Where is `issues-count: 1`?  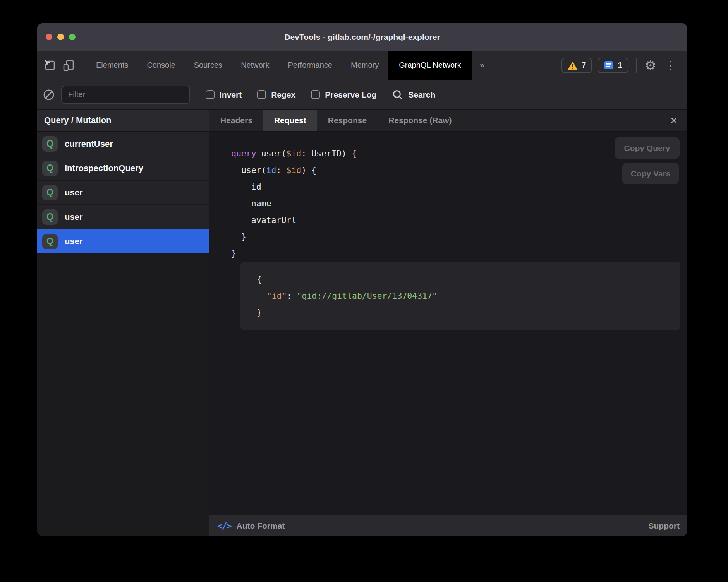 issues-count: 1 is located at coordinates (620, 65).